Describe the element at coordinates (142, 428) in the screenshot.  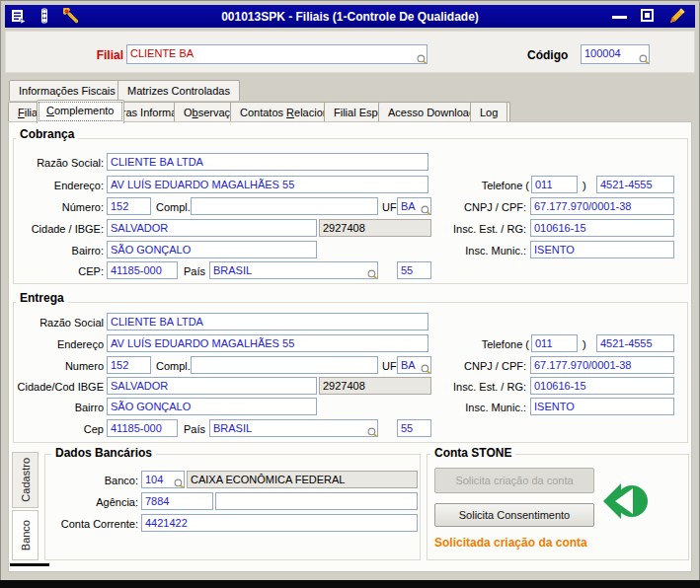
I see `entrega-cep-input: 41185-000` at that location.